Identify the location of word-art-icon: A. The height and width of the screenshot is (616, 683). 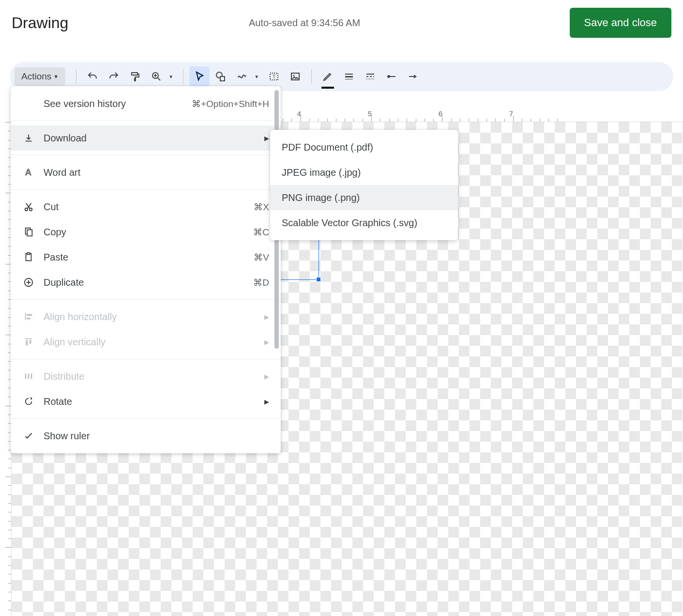
(29, 172).